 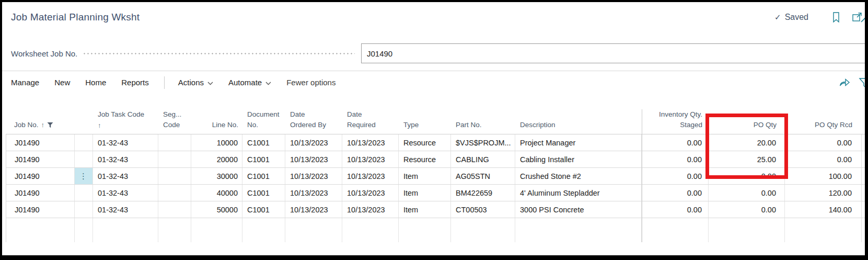 I want to click on cell-description: 3000 PSI Concrete, so click(x=578, y=209).